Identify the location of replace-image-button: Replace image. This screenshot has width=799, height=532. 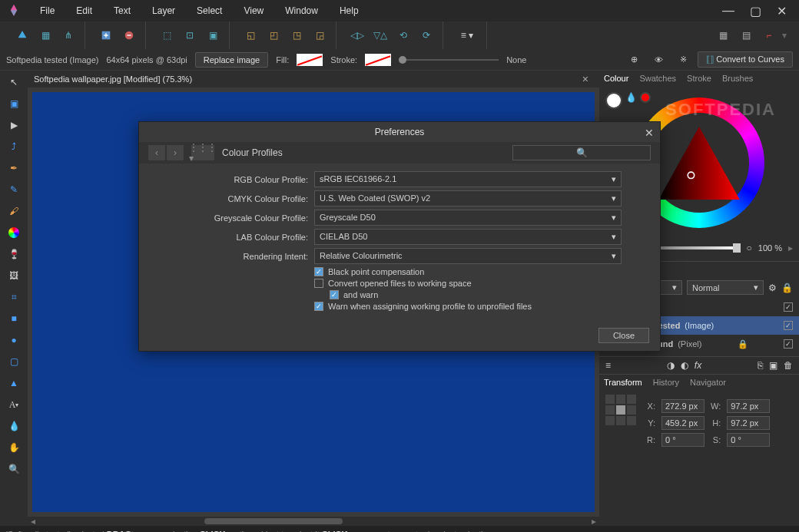
(232, 60).